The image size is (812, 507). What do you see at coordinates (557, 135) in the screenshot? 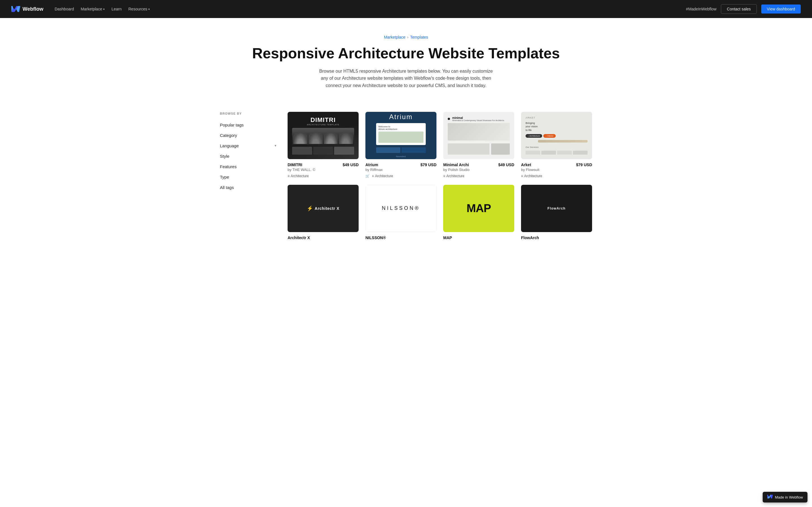
I see `card-thumb-arket: ARKET Bringingyour visionto life ○ Archi…` at bounding box center [557, 135].